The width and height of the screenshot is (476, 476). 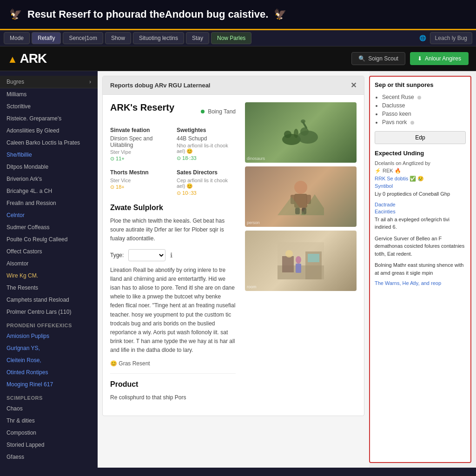 What do you see at coordinates (148, 14) in the screenshot?
I see `banner-text: Resut Reserf to phourad theAndoun bug ca…` at bounding box center [148, 14].